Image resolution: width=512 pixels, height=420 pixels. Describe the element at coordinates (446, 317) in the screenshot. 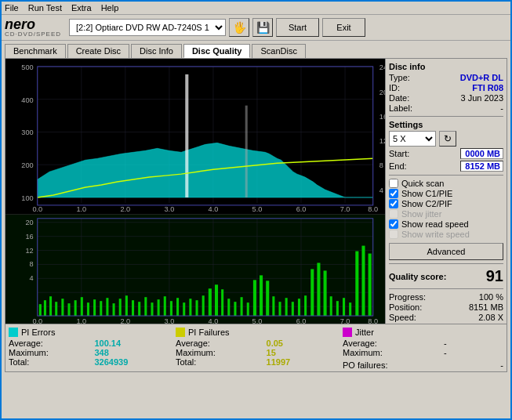

I see `speed-row: Speed: 2.08 X` at that location.